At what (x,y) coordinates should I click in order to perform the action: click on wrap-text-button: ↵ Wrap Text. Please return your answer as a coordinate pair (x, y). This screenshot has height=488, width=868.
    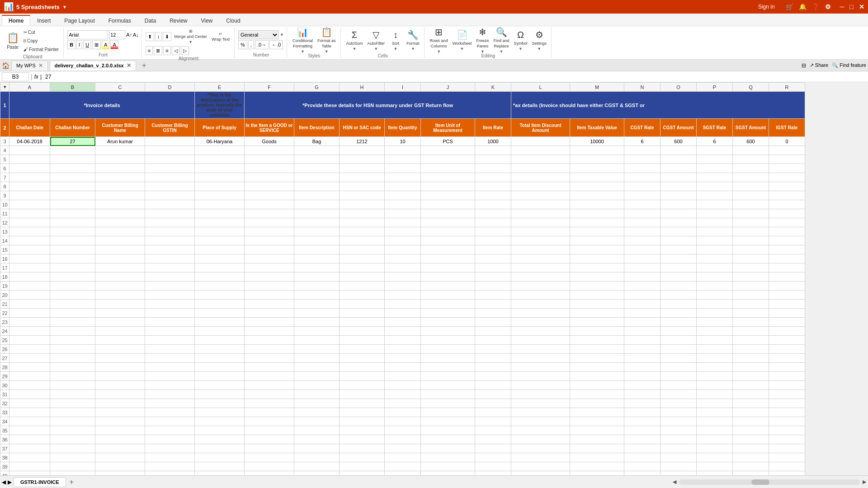
    Looking at the image, I should click on (221, 37).